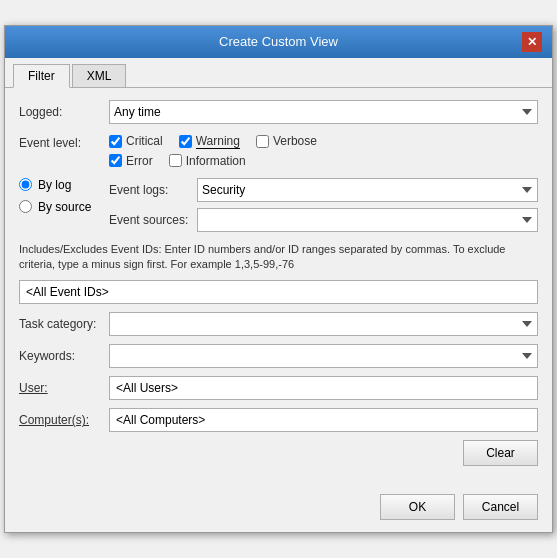 The width and height of the screenshot is (557, 558). What do you see at coordinates (26, 184) in the screenshot?
I see `by-log-radio` at bounding box center [26, 184].